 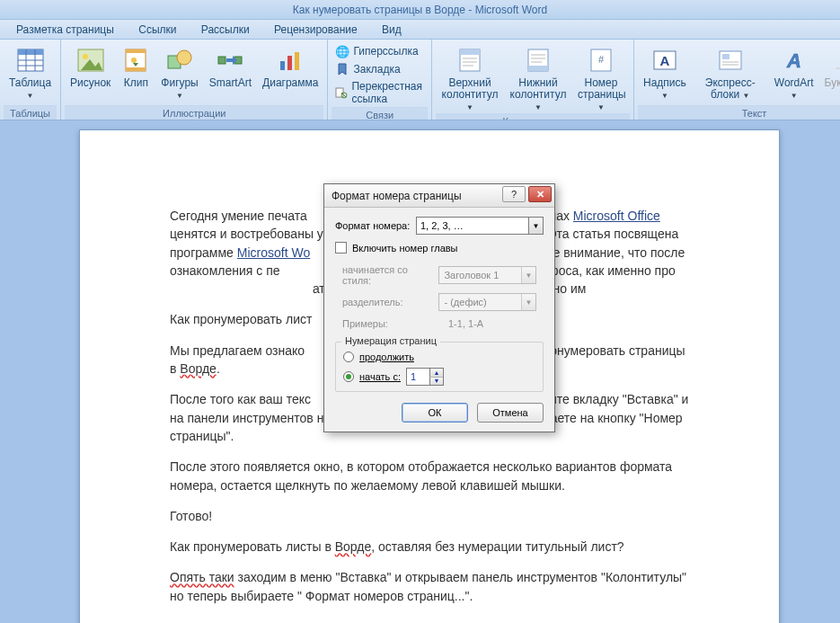 What do you see at coordinates (539, 88) in the screenshot?
I see `btn-label: Нижний колонтитул` at bounding box center [539, 88].